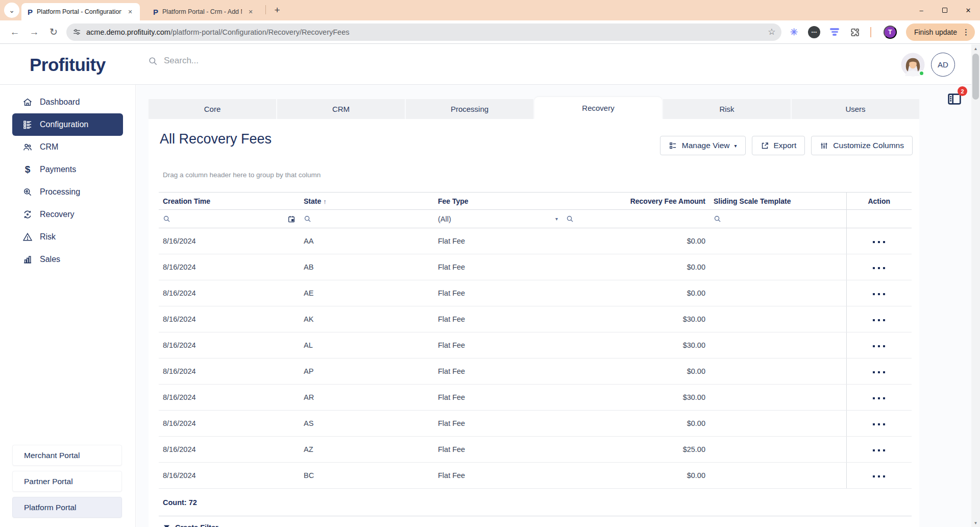  What do you see at coordinates (67, 214) in the screenshot?
I see `sidebar-item-recovery: Recovery` at bounding box center [67, 214].